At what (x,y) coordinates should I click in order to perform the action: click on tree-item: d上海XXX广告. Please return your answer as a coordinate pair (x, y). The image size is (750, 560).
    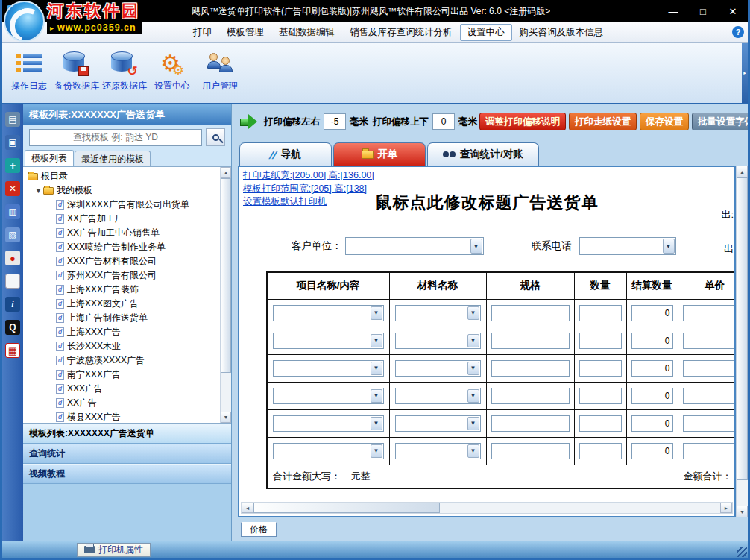
    Looking at the image, I should click on (128, 333).